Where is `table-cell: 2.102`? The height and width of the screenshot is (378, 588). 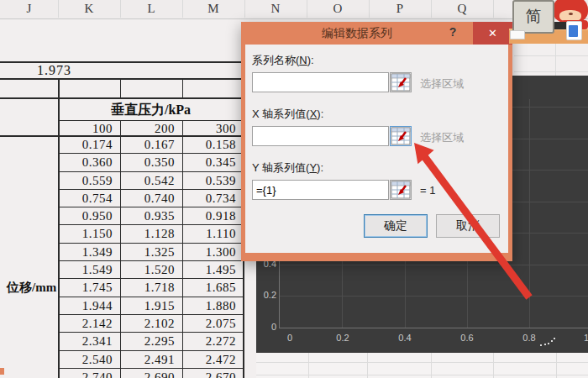
table-cell: 2.102 is located at coordinates (151, 323).